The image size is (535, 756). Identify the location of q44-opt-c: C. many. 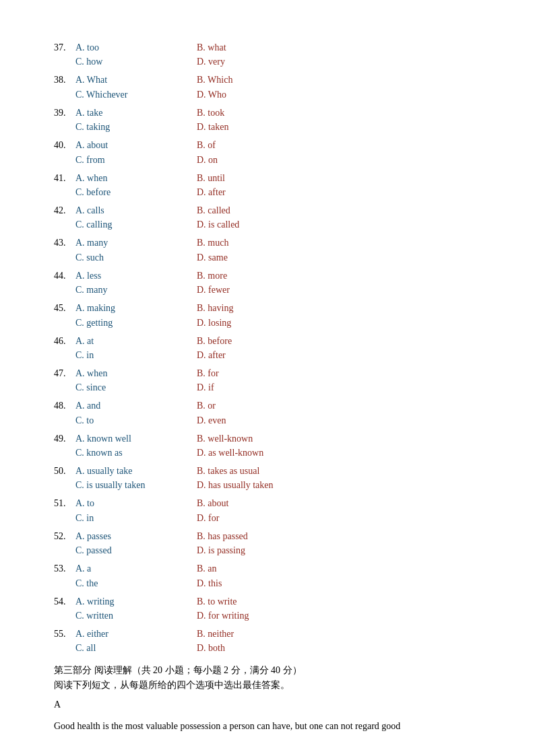
(136, 290).